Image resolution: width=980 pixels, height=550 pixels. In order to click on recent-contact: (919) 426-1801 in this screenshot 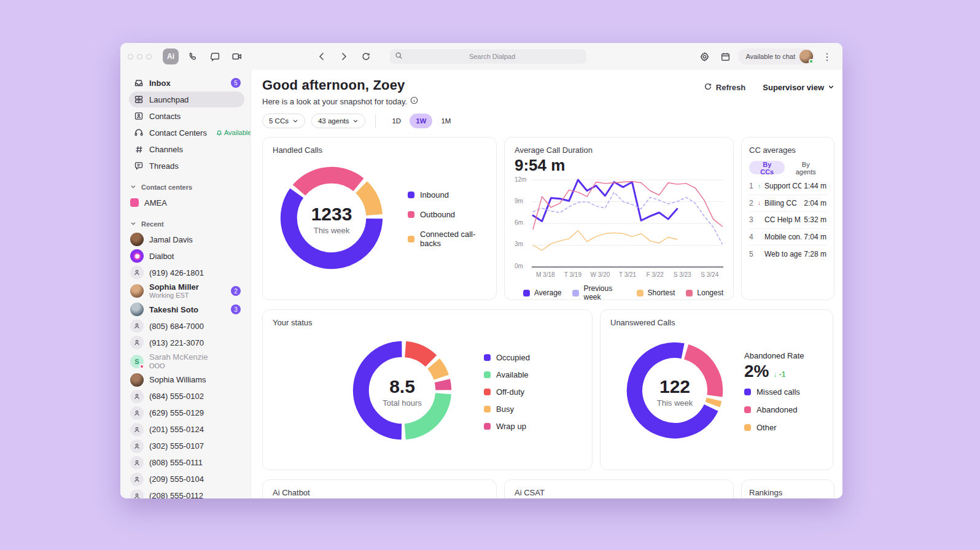, I will do `click(187, 273)`.